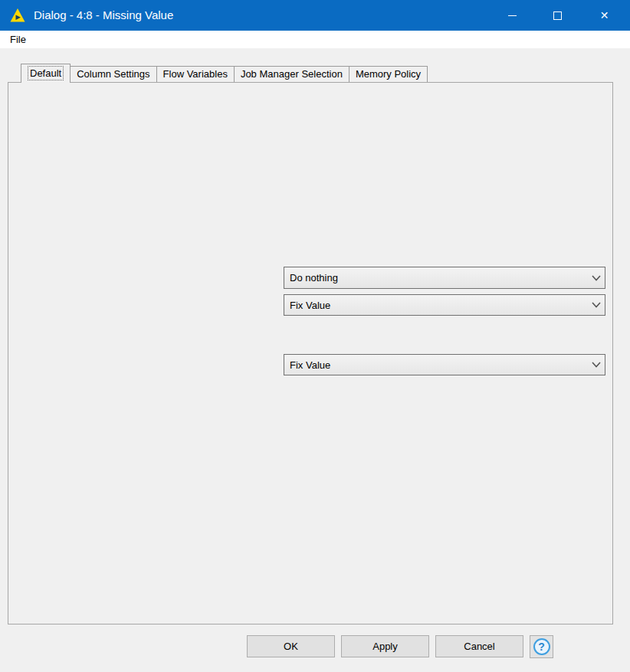  I want to click on close-icon: ✕, so click(605, 15).